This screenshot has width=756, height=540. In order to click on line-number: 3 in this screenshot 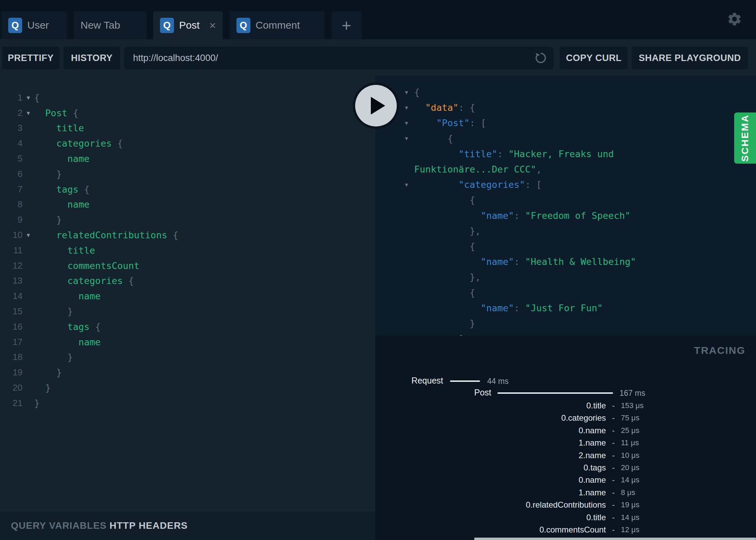, I will do `click(11, 128)`.